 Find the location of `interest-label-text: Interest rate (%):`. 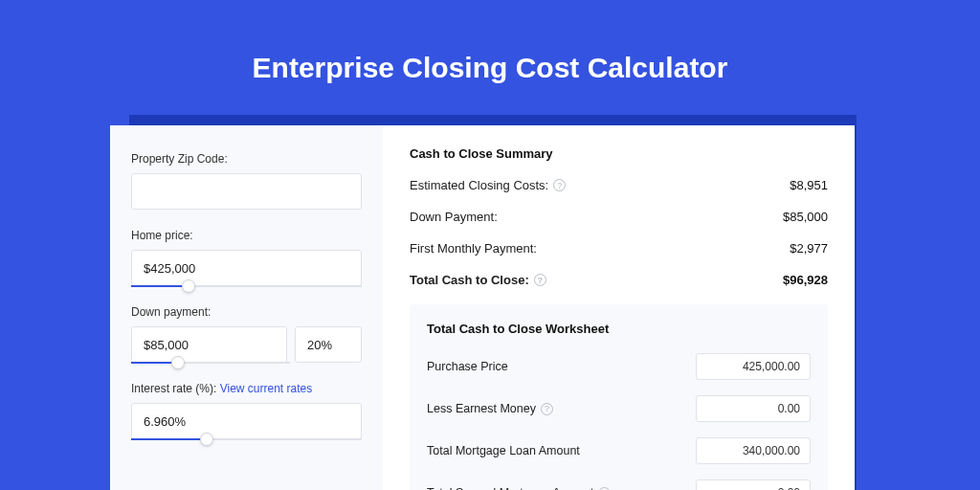

interest-label-text: Interest rate (%): is located at coordinates (176, 389).